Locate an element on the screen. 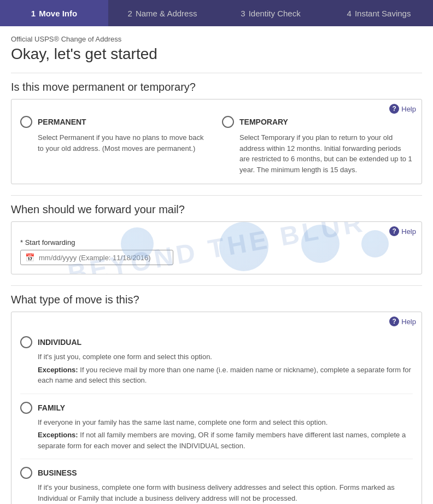 This screenshot has width=433, height=504. move-category-help-label: Help is located at coordinates (409, 321).